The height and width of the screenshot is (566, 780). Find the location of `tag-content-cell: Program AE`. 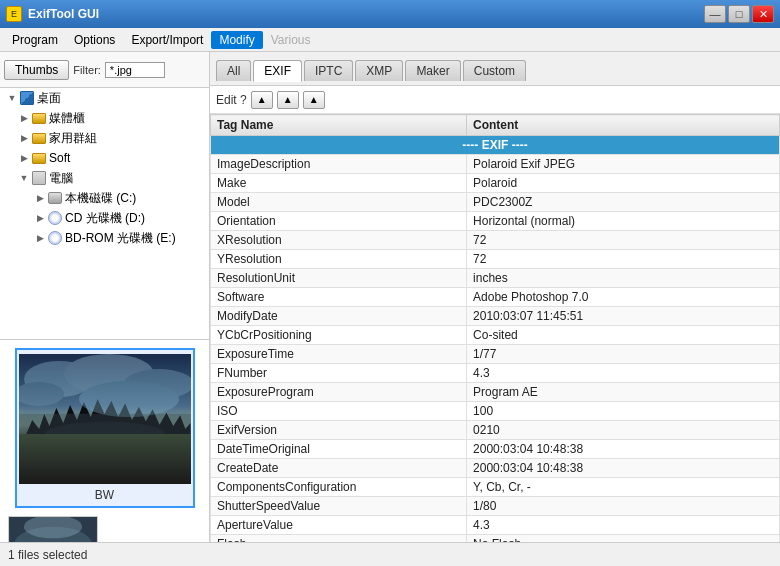

tag-content-cell: Program AE is located at coordinates (624, 392).